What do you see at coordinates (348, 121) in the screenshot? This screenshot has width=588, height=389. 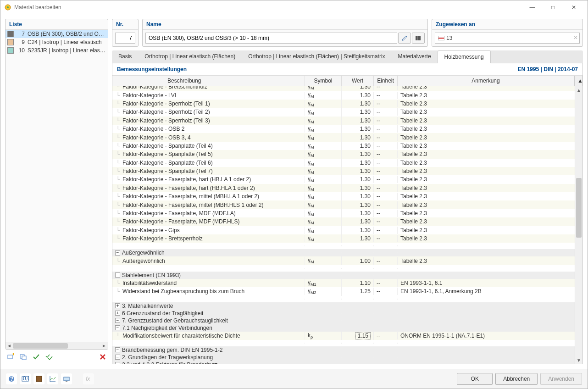 I see `data-row: └Faktor-Kategorie - Sperrholz (Teil 3) γ…` at bounding box center [348, 121].